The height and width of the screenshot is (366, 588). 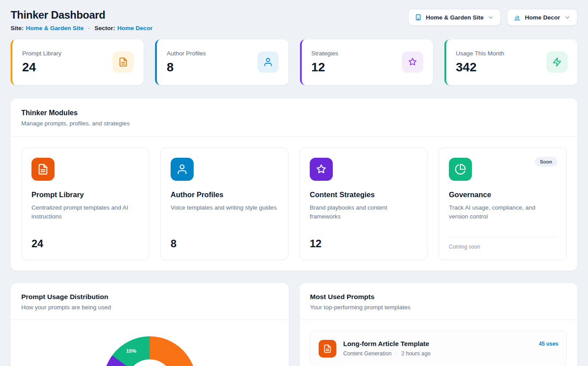 What do you see at coordinates (222, 62) in the screenshot?
I see `stat-card-author-profiles: Author Profiles 8` at bounding box center [222, 62].